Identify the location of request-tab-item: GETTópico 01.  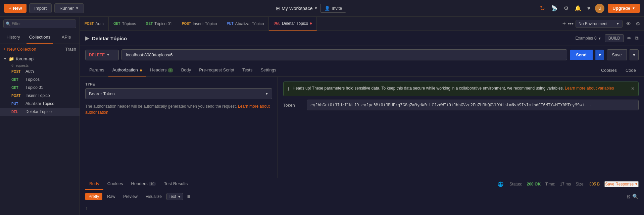
(159, 23).